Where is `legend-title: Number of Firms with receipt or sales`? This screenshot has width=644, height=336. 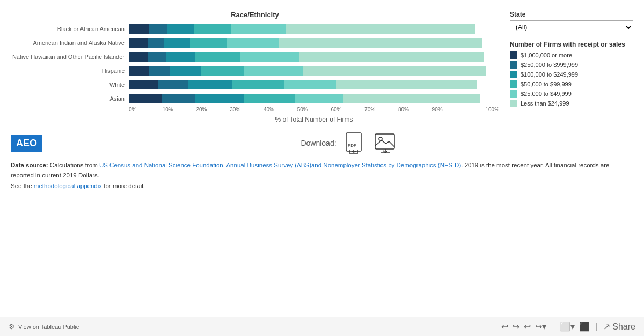
legend-title: Number of Firms with receipt or sales is located at coordinates (572, 44).